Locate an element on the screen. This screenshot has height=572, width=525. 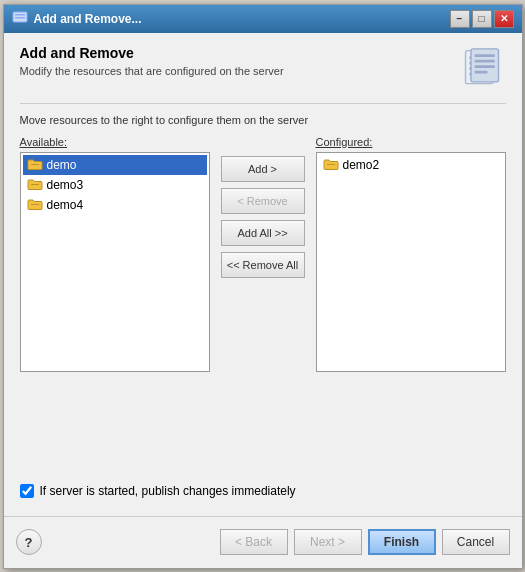
help-button: ? is located at coordinates (29, 542).